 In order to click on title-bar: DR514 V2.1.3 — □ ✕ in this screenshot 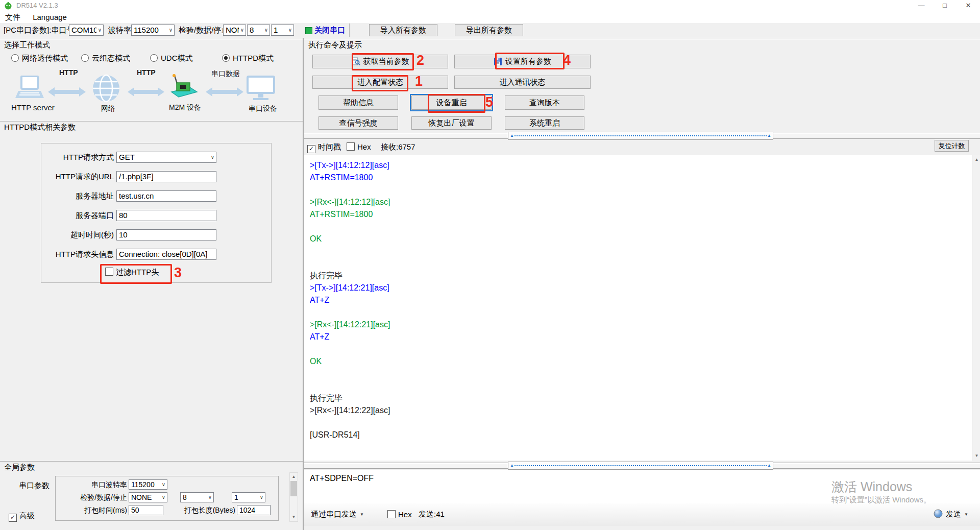, I will do `click(490, 6)`.